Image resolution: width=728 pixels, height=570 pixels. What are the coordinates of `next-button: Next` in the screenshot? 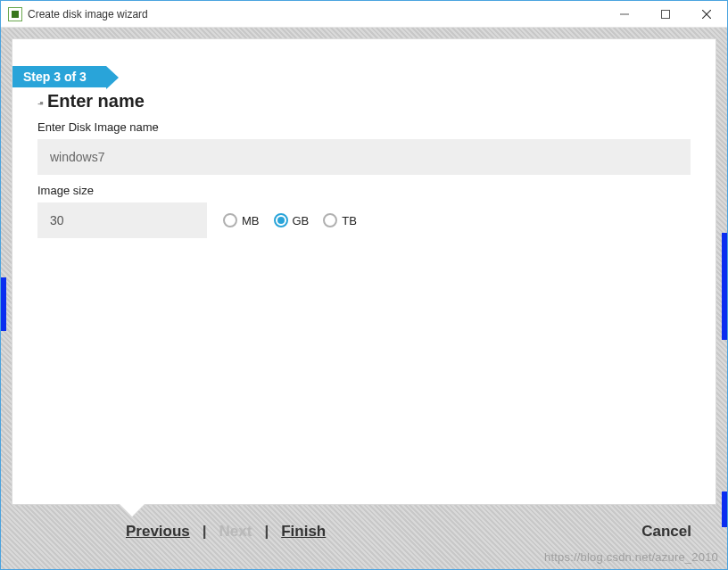 It's located at (236, 532).